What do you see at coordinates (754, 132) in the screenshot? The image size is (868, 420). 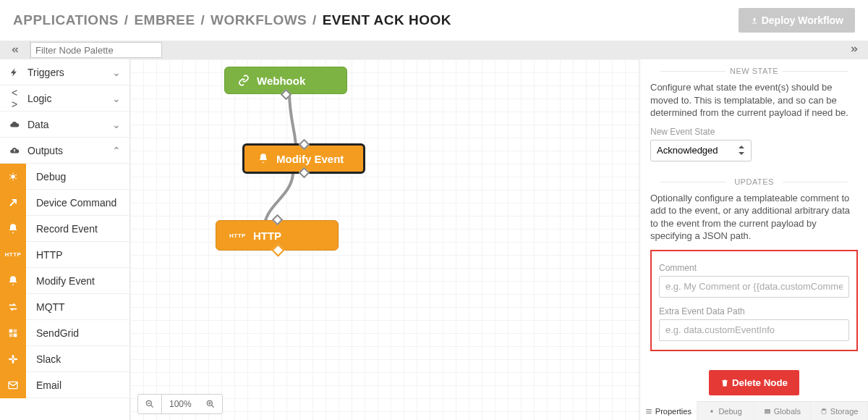 I see `new-state-field-label: New Event State` at bounding box center [754, 132].